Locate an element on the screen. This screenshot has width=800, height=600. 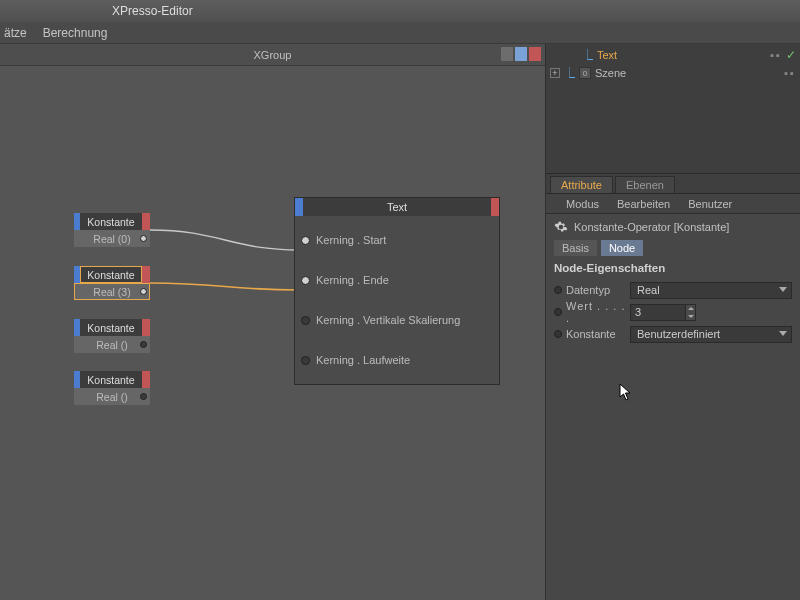
subtab-basis: Basis is located at coordinates (576, 248).